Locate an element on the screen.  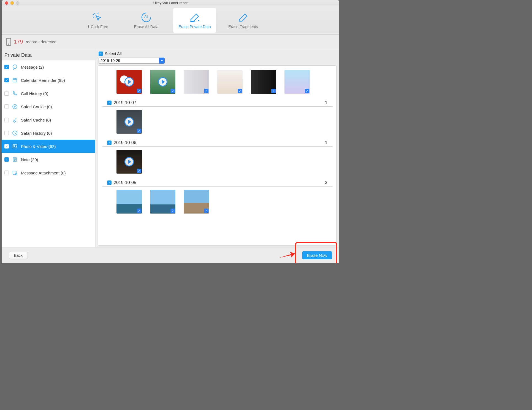
minimize-window-button is located at coordinates (12, 3).